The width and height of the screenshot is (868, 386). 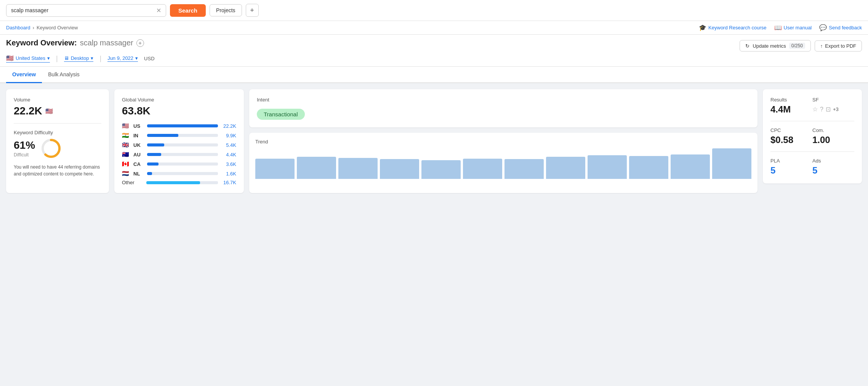 What do you see at coordinates (126, 135) in the screenshot?
I see `country-flag-icon: 🇮🇳` at bounding box center [126, 135].